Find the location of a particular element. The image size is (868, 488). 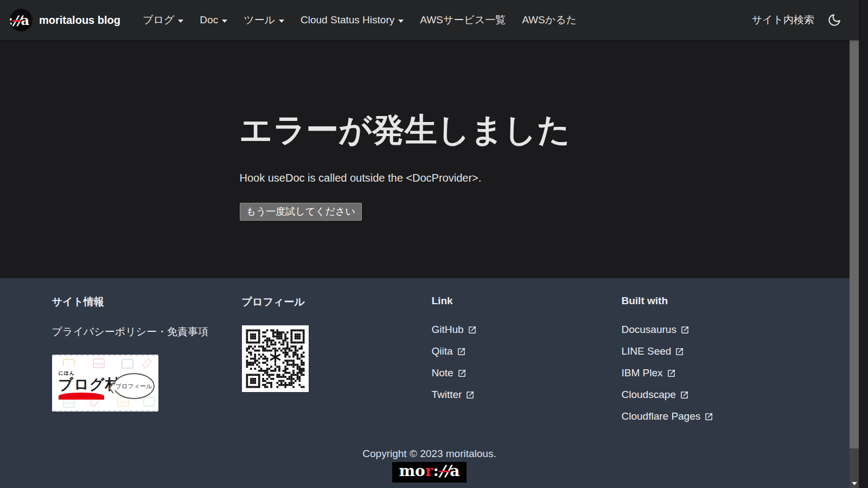

photo-icon is located at coordinates (149, 402).